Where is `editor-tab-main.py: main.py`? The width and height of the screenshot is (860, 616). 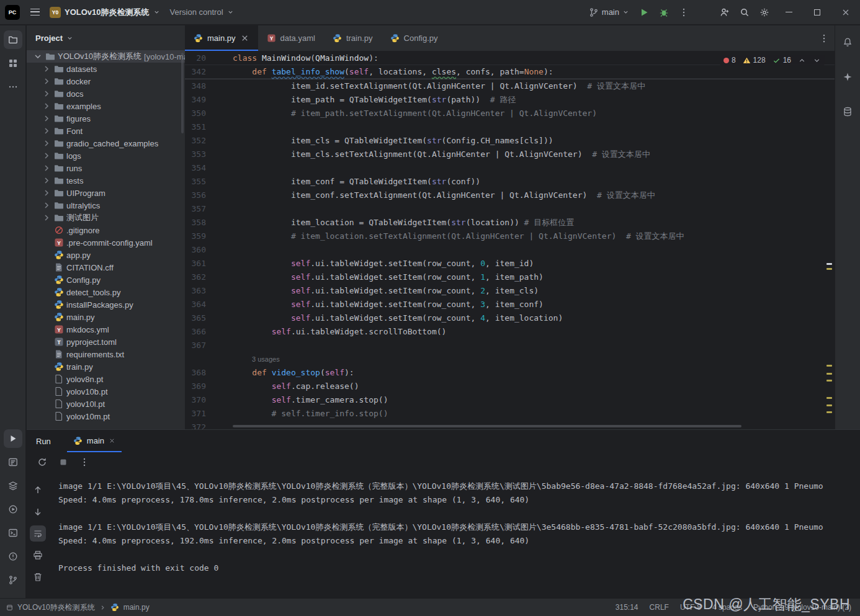
editor-tab-main.py: main.py is located at coordinates (222, 38).